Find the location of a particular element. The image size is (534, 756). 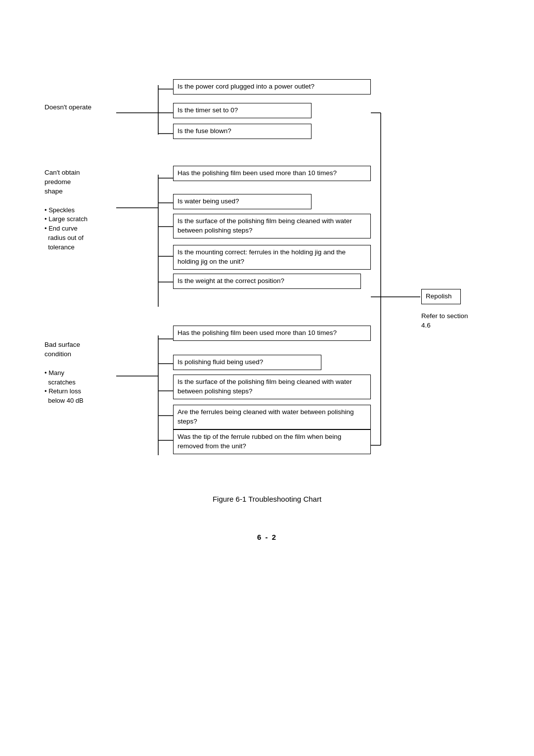

figure-caption: Figure 6-1 Troubleshooting Chart is located at coordinates (267, 499).